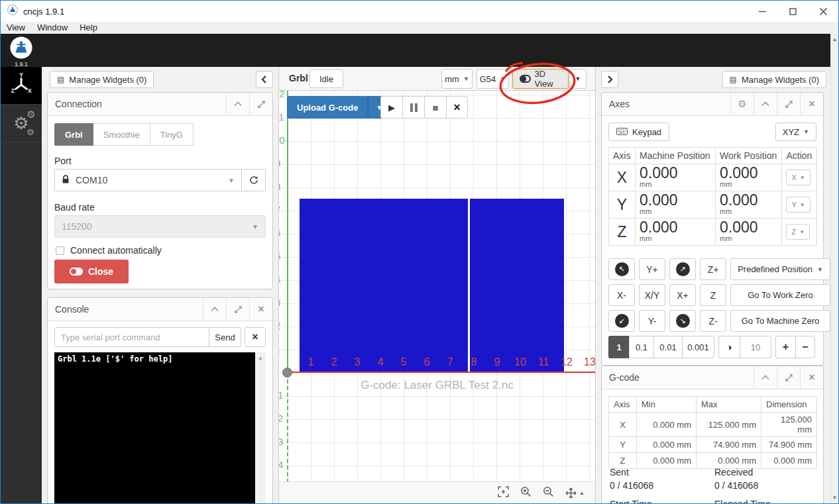 Image resolution: width=839 pixels, height=504 pixels. Describe the element at coordinates (785, 347) in the screenshot. I see `step-increase-button: +` at that location.